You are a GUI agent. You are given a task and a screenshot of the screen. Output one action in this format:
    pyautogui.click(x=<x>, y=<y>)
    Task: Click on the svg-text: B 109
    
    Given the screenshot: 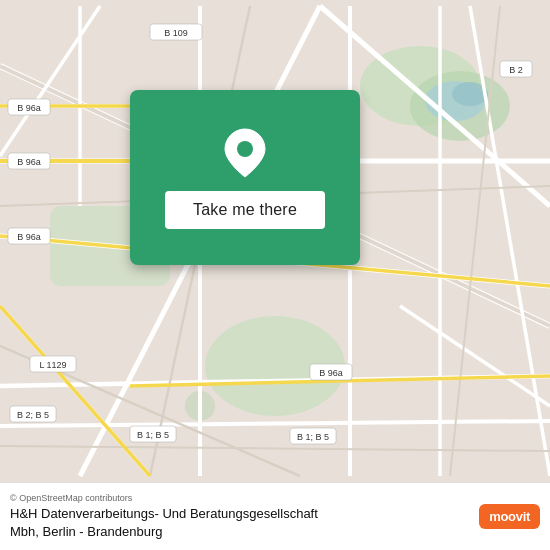 What is the action you would take?
    pyautogui.click(x=176, y=33)
    